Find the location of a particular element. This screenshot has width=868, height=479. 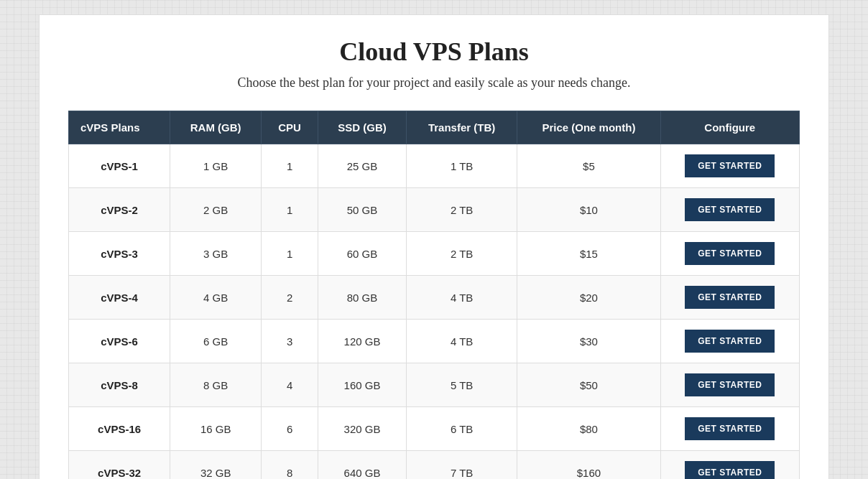

cell-cpu: 3 is located at coordinates (290, 342).